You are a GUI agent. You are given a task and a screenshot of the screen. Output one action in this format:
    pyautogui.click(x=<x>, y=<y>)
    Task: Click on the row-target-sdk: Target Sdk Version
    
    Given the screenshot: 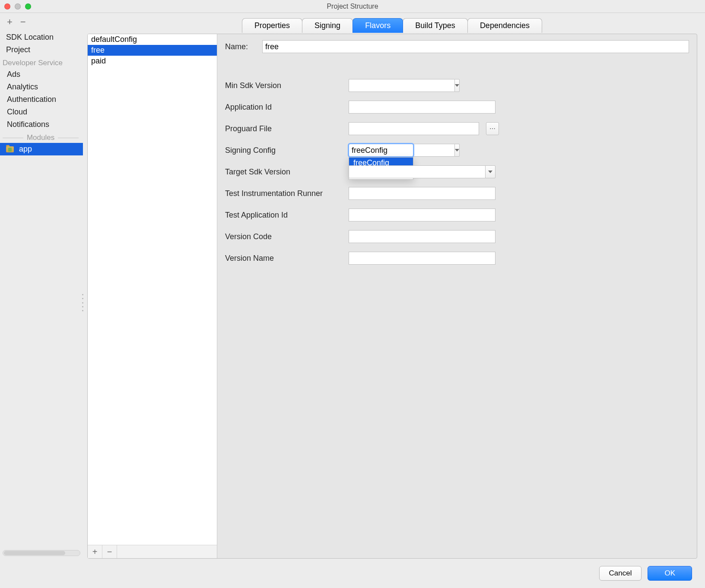 What is the action you would take?
    pyautogui.click(x=457, y=172)
    